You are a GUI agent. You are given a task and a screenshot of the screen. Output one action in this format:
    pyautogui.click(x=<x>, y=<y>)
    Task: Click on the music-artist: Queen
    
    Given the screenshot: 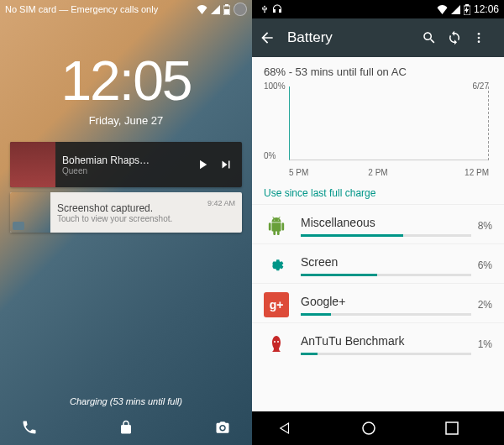 What is the action you would take?
    pyautogui.click(x=125, y=171)
    